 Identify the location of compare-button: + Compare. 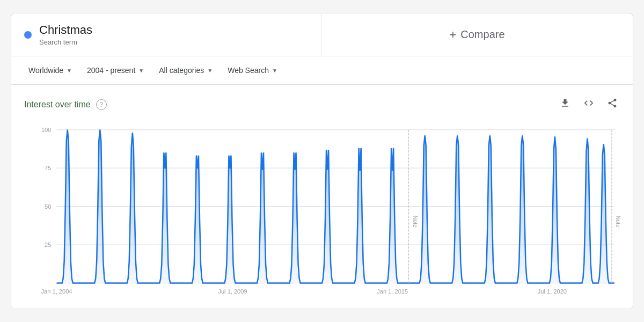
(477, 35).